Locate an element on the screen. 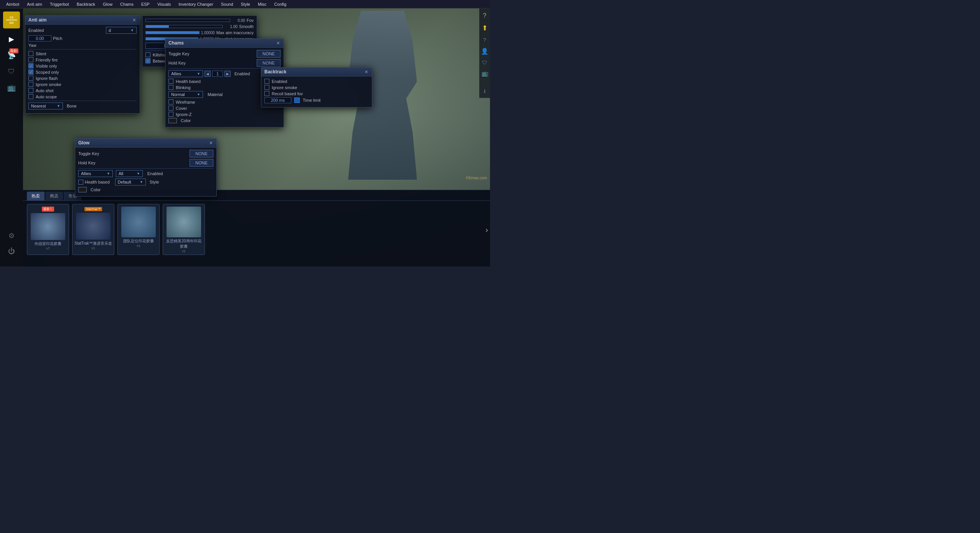 This screenshot has height=533, width=980. item2-name: StatTrak™激进音乐盒 is located at coordinates (93, 243).